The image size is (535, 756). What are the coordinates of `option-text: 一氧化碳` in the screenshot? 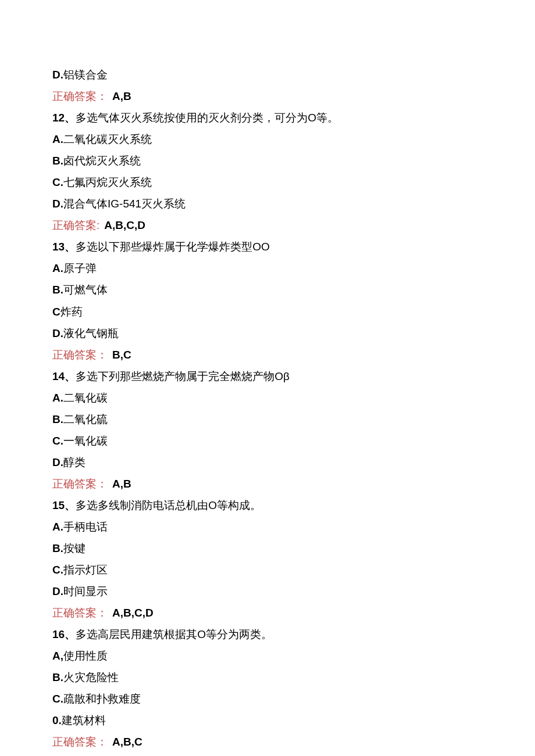 It's located at (85, 440).